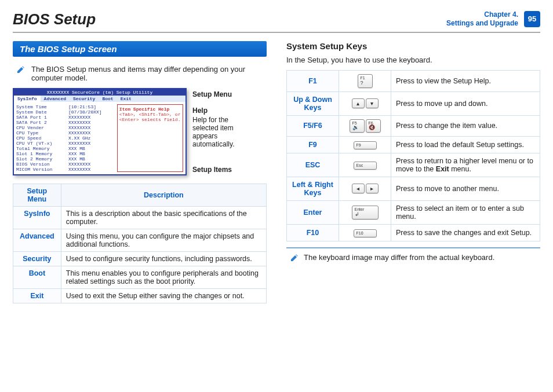 This screenshot has width=553, height=392. Describe the element at coordinates (313, 103) in the screenshot. I see `key-name: Up & Down Keys` at that location.